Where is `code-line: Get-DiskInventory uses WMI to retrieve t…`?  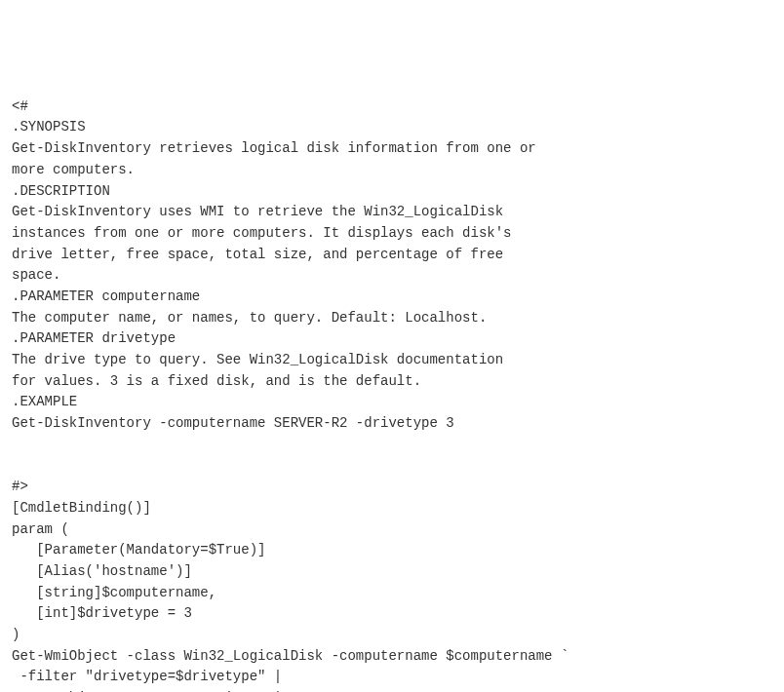 code-line: Get-DiskInventory uses WMI to retrieve t… is located at coordinates (257, 211).